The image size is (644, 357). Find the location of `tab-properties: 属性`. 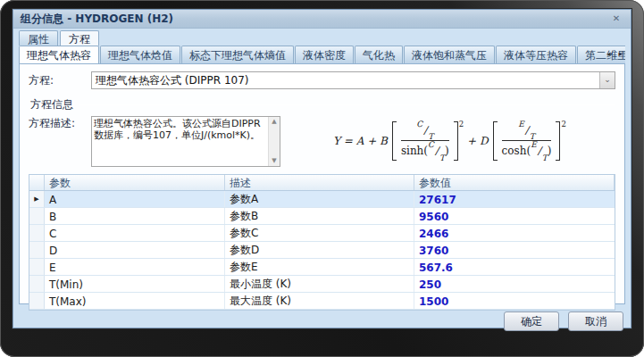

tab-properties: 属性 is located at coordinates (38, 37).